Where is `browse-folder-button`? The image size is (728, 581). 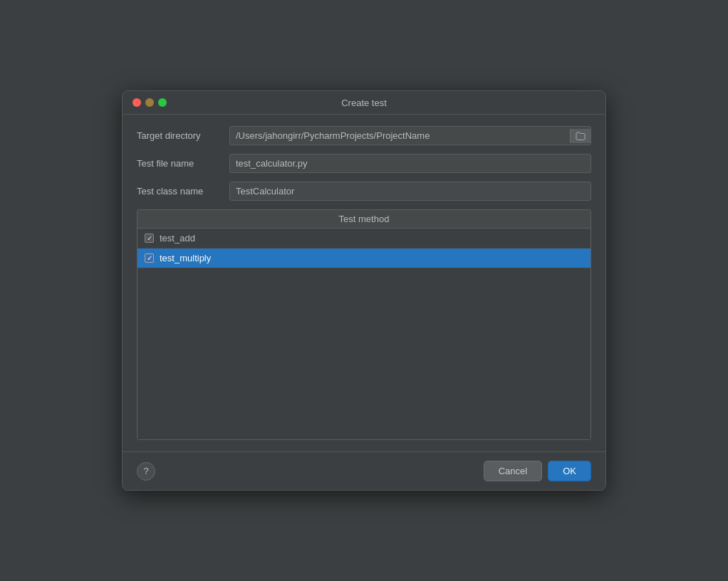
browse-folder-button is located at coordinates (580, 136).